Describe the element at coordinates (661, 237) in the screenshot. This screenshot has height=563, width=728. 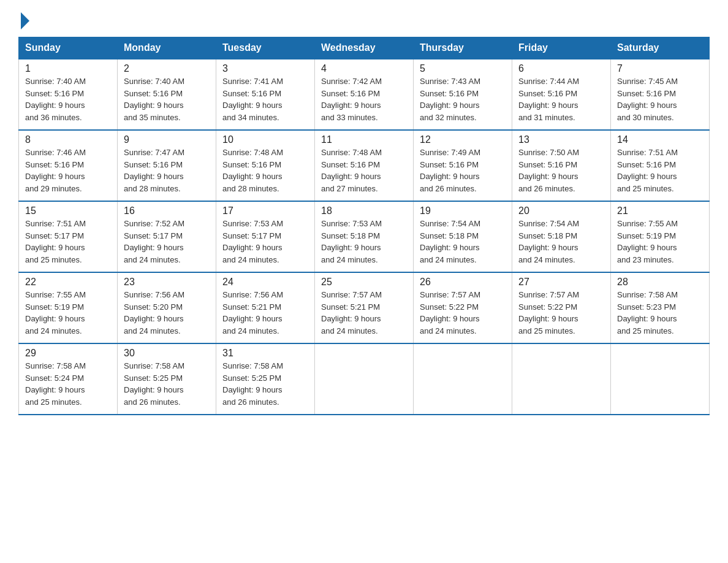
I see `table-row: 21Sunrise: 7:55 AMSunset: 5:19 PMDayligh…` at that location.